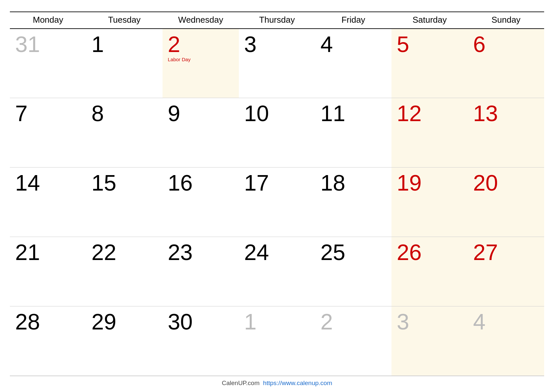  Describe the element at coordinates (124, 322) in the screenshot. I see `day-number: 29` at that location.